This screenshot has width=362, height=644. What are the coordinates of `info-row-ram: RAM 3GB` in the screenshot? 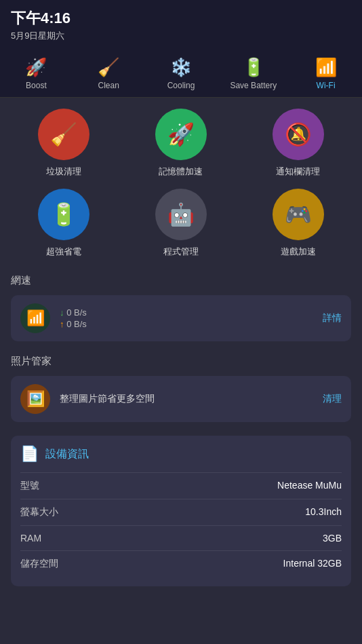 It's located at (181, 537).